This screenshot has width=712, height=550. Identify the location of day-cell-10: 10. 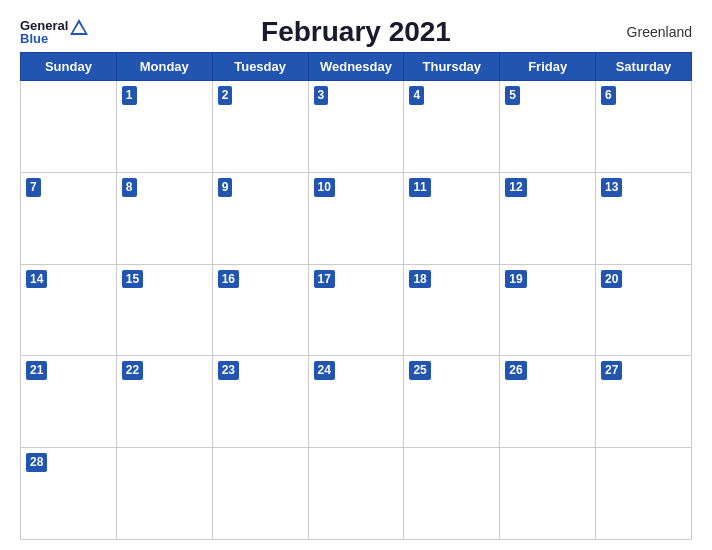
(356, 218).